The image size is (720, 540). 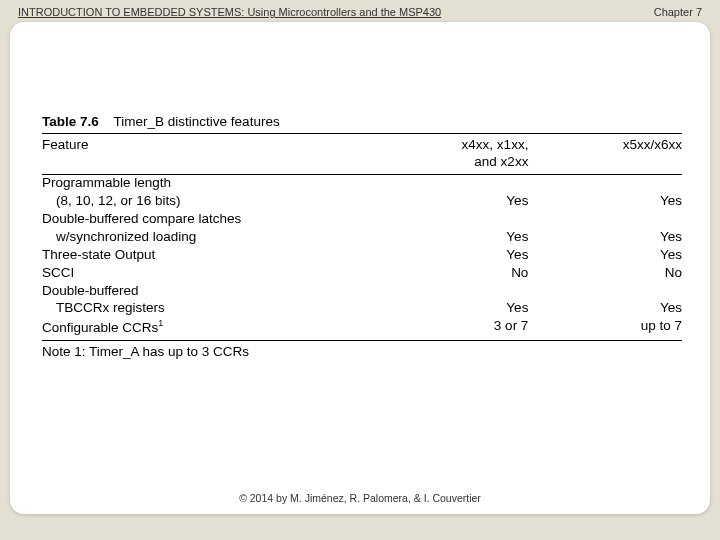 What do you see at coordinates (362, 237) in the screenshot?
I see `table-row: w/synchronized loadingYesYes` at bounding box center [362, 237].